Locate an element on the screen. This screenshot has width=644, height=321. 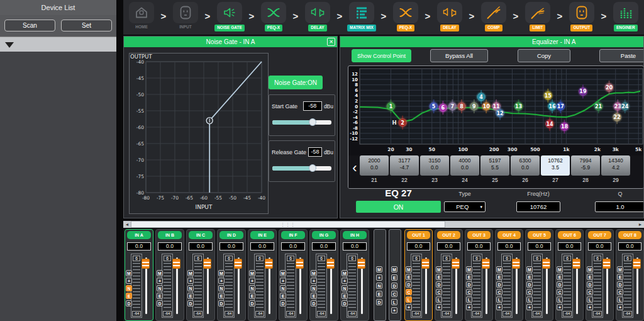
start-gate-slider is located at coordinates (302, 122).